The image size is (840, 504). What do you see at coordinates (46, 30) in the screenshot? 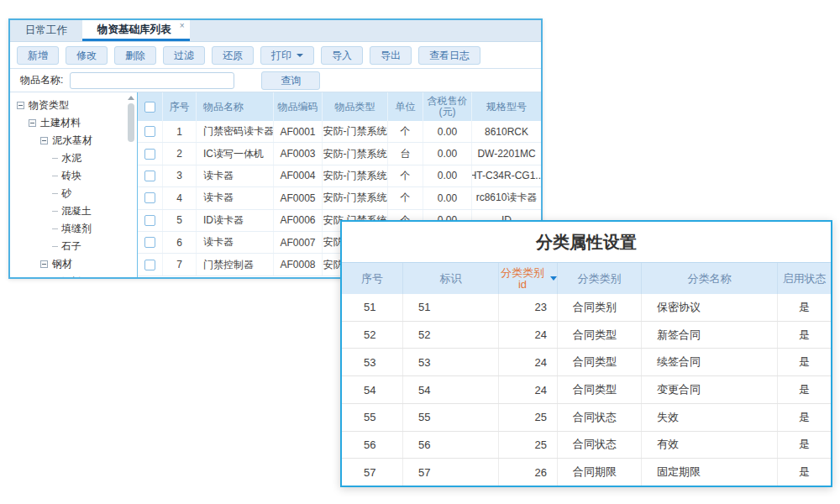
I see `tab-daily-work: 日常工作` at bounding box center [46, 30].